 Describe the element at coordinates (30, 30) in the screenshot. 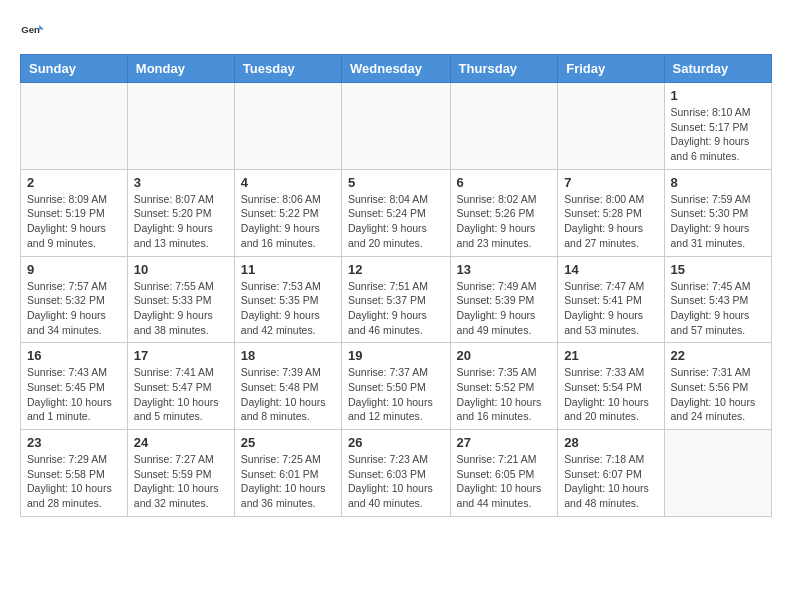

I see `svg-text: Gen` at that location.